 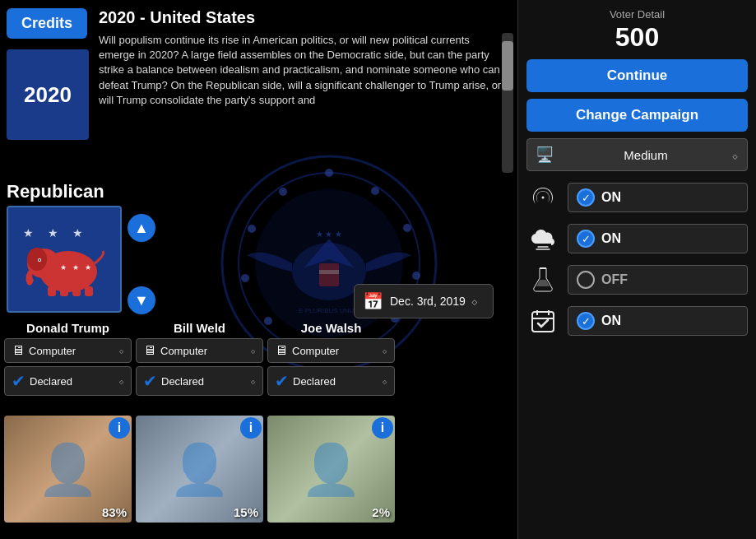 What do you see at coordinates (637, 239) in the screenshot?
I see `toggle-row-cloud: ON` at bounding box center [637, 239].